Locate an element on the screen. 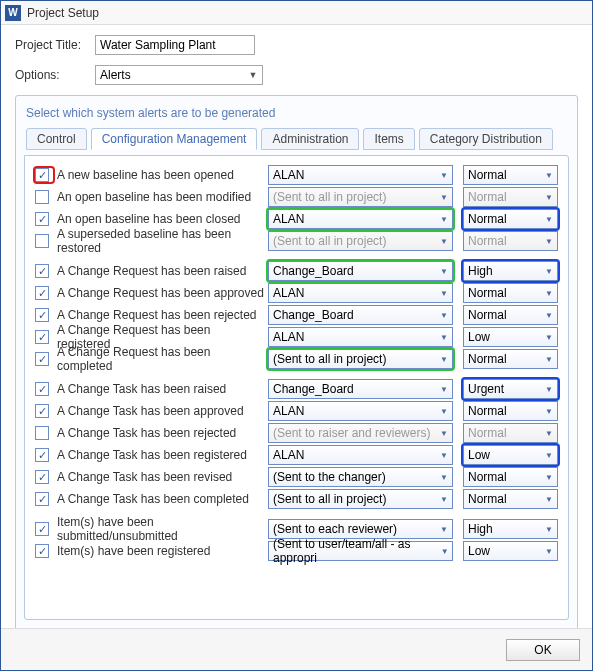 The height and width of the screenshot is (671, 593). tab-administration: Administration is located at coordinates (310, 139).